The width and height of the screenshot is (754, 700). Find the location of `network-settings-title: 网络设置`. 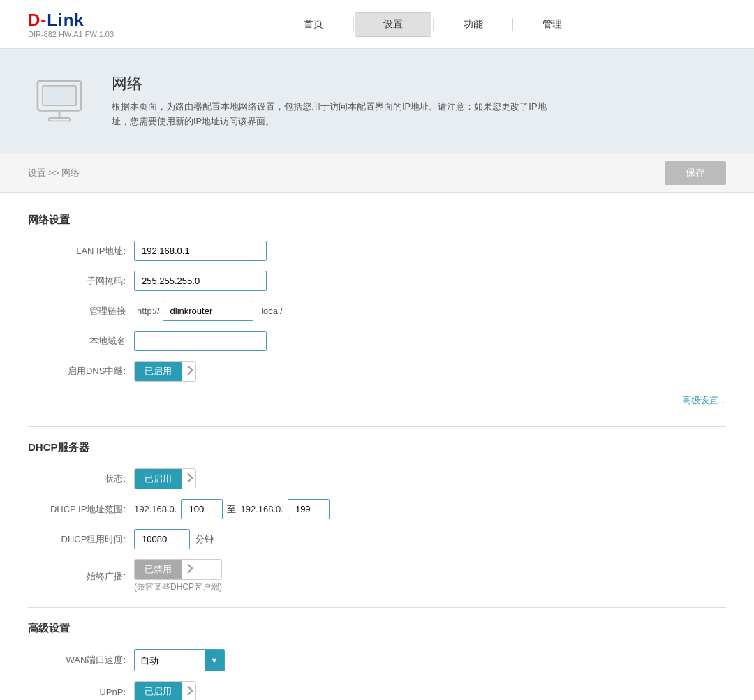

network-settings-title: 网络设置 is located at coordinates (377, 221).